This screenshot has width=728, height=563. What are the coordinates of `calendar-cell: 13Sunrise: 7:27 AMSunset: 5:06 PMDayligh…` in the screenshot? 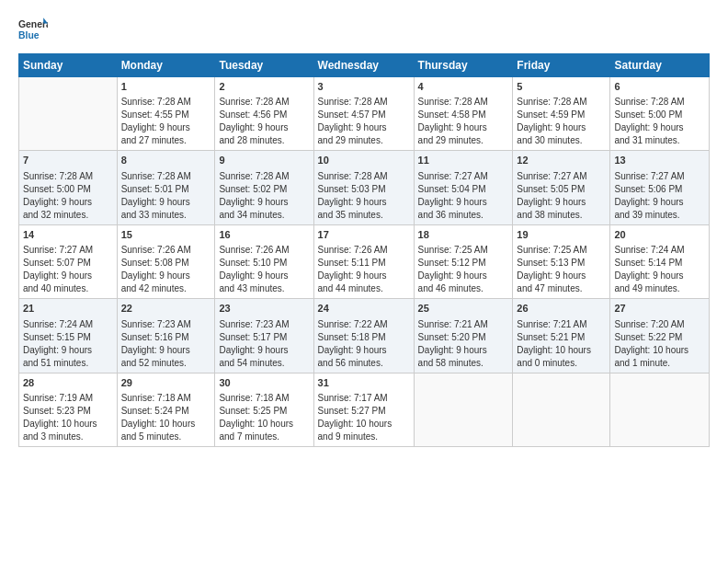 It's located at (660, 188).